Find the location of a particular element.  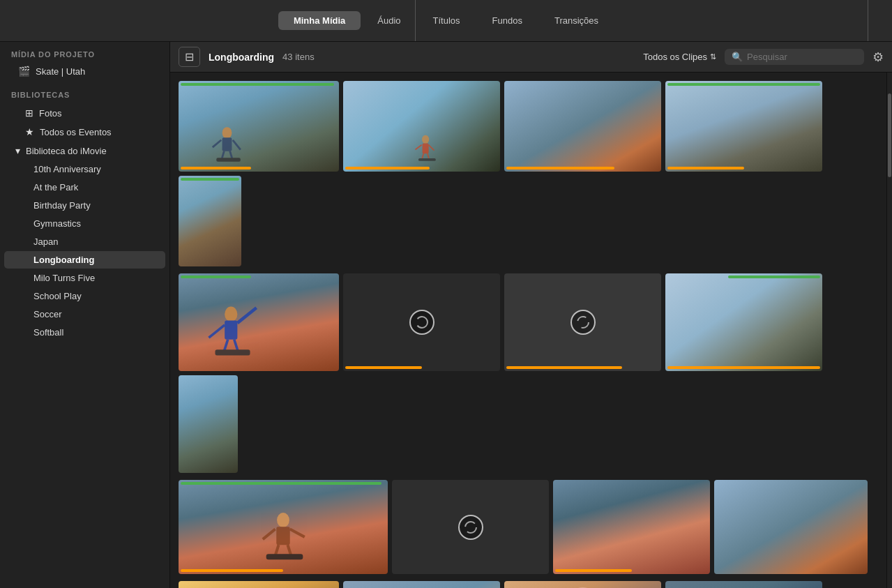

sidebar-item-school-play: School Play is located at coordinates (85, 296).